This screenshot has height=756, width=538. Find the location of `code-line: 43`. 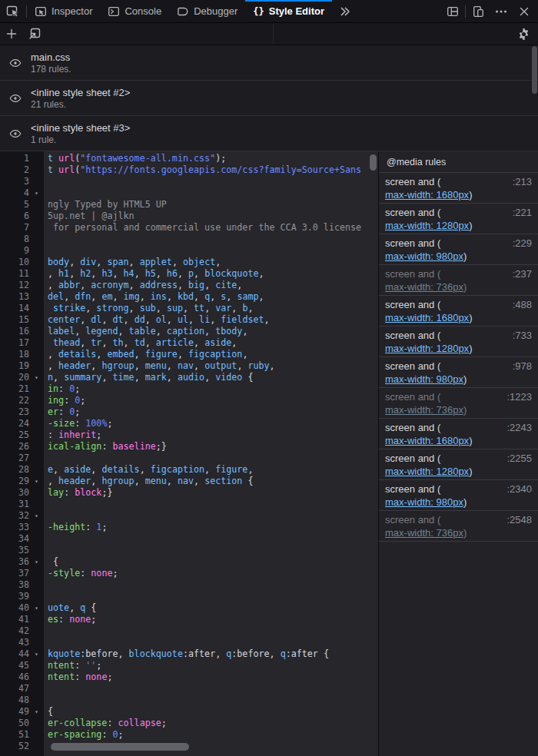

code-line: 43 is located at coordinates (189, 642).